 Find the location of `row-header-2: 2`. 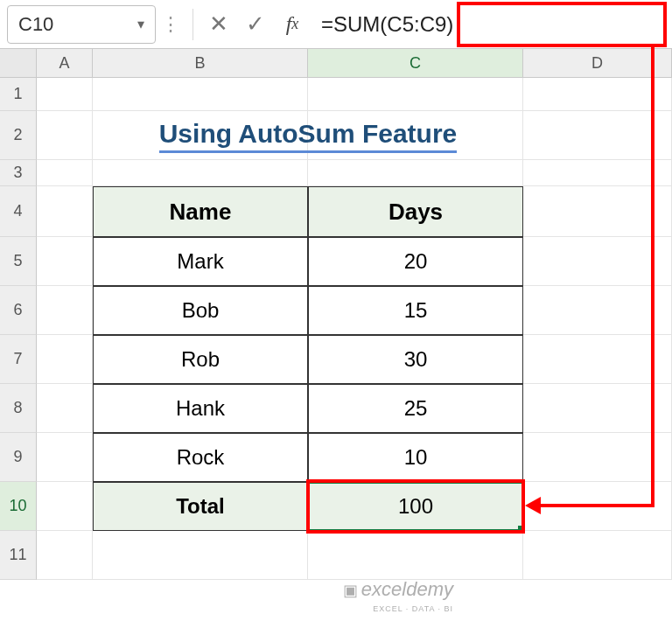

row-header-2: 2 is located at coordinates (18, 136).